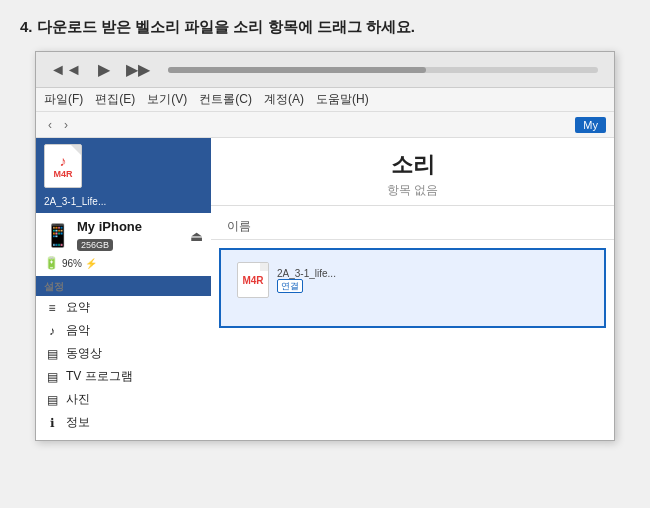 The image size is (650, 508). What do you see at coordinates (65, 168) in the screenshot?
I see `file-icon: ♪ M4R` at bounding box center [65, 168].